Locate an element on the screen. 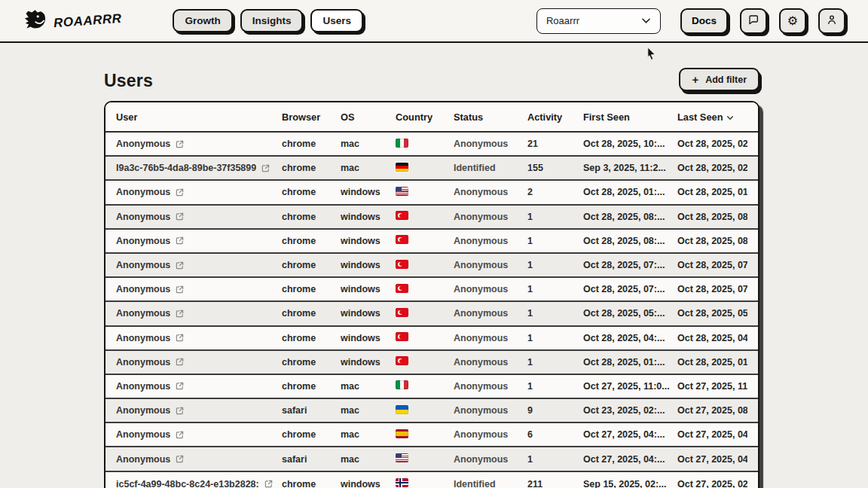 The height and width of the screenshot is (488, 868). last-seen-cell: Oct 28, 2025, 08:... is located at coordinates (713, 241).